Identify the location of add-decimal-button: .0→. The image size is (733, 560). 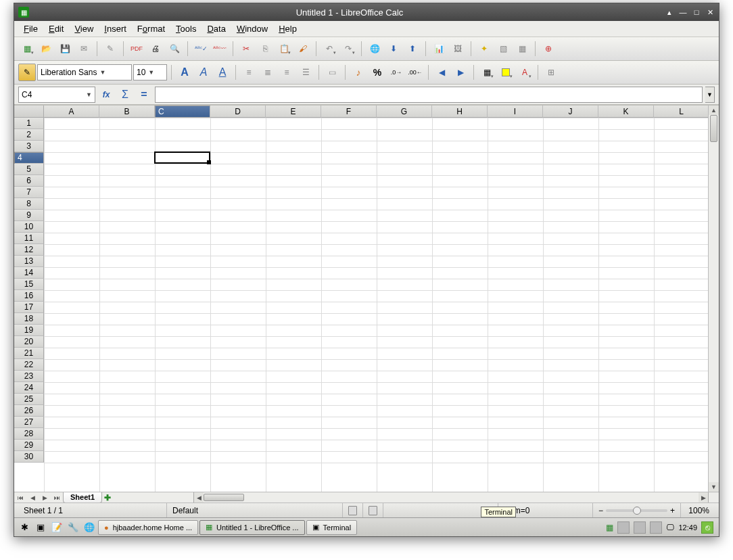
(396, 72).